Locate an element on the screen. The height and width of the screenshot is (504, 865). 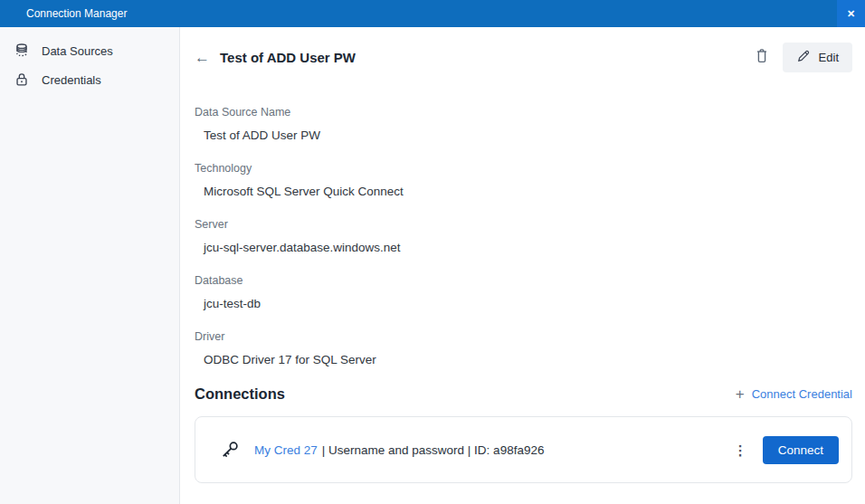
database-icon is located at coordinates (22, 51).